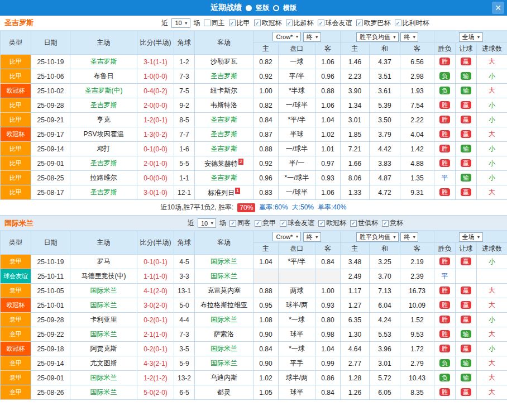 The height and width of the screenshot is (420, 507). Describe the element at coordinates (104, 349) in the screenshot. I see `home-team-link: 阿贾克斯` at that location.